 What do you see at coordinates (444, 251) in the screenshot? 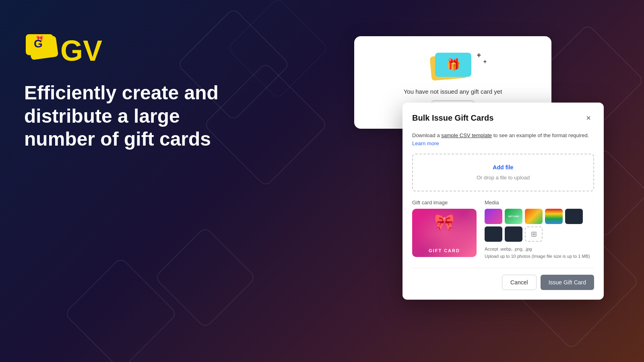
I see `gift-card-preview-label: GIFT CARD` at bounding box center [444, 251].